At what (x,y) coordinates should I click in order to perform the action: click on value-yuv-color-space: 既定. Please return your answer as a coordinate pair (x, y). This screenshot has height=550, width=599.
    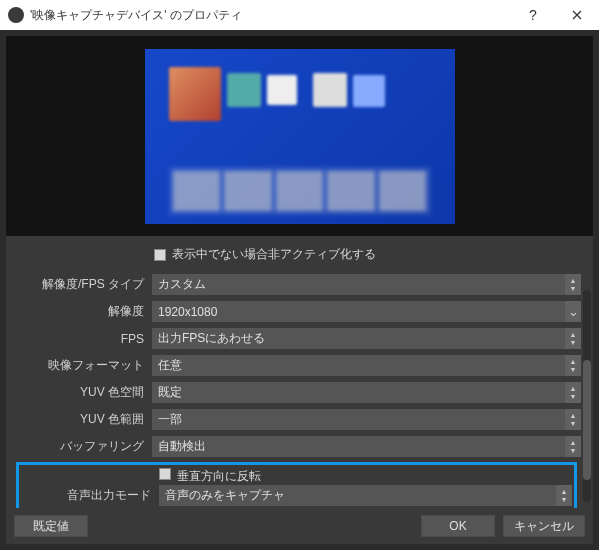
    Looking at the image, I should click on (360, 392).